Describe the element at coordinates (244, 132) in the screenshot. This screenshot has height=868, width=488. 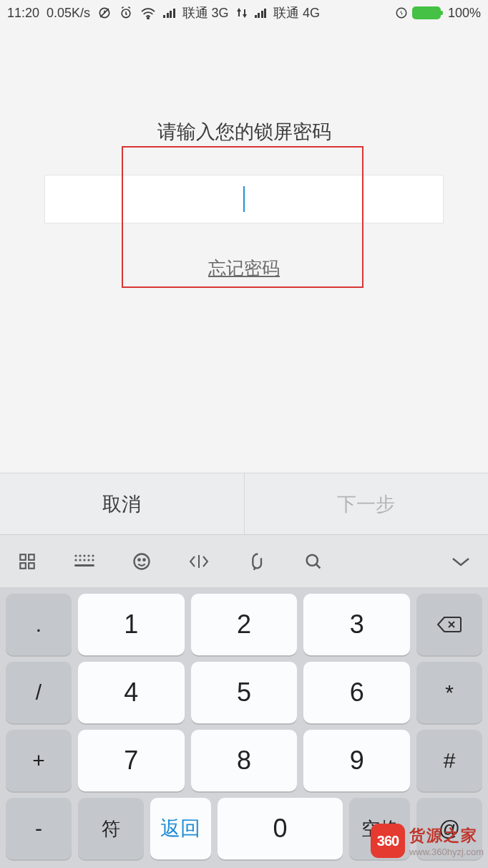
I see `lock-prompt: 请输入您的锁屏密码` at that location.